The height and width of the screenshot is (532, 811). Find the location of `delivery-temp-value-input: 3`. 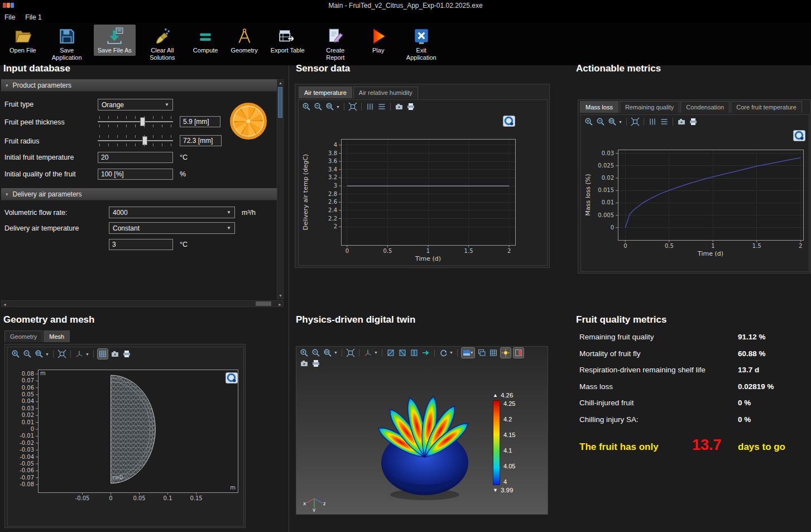

delivery-temp-value-input: 3 is located at coordinates (141, 245).